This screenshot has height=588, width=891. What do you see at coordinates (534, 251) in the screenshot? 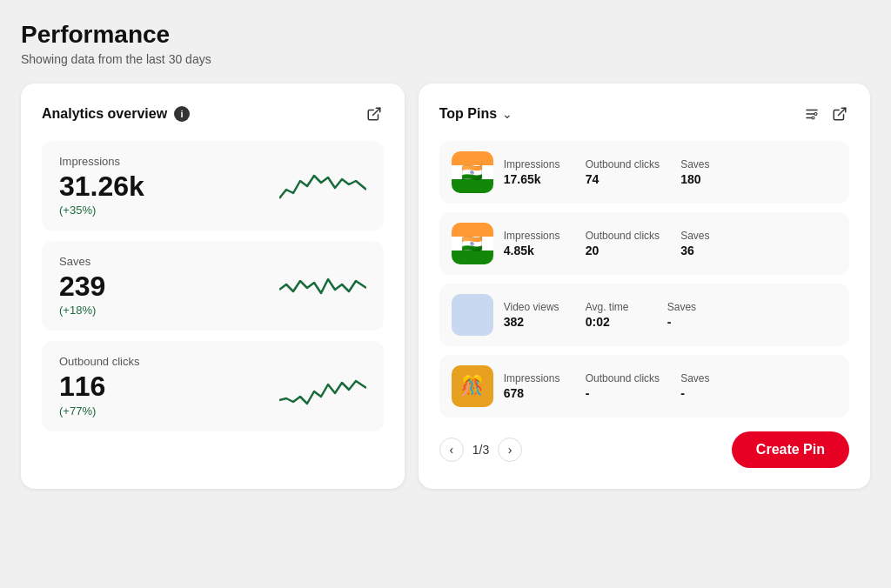
I see `pin-stat-value: 4.85k` at bounding box center [534, 251].